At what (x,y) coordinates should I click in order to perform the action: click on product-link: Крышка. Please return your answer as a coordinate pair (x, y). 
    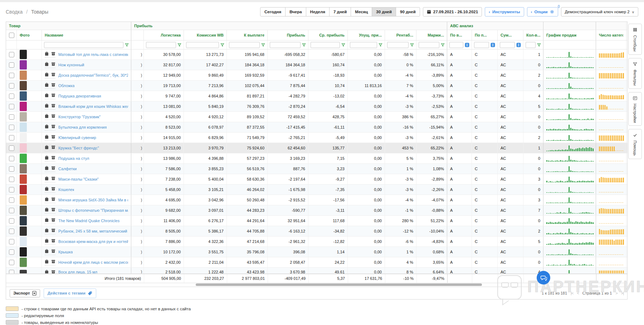
    Looking at the image, I should click on (65, 252).